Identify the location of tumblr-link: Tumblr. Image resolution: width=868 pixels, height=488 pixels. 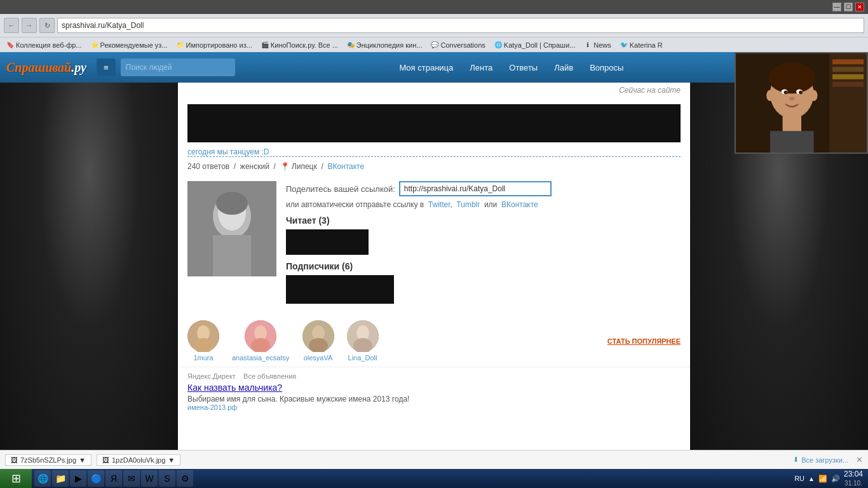
(468, 205).